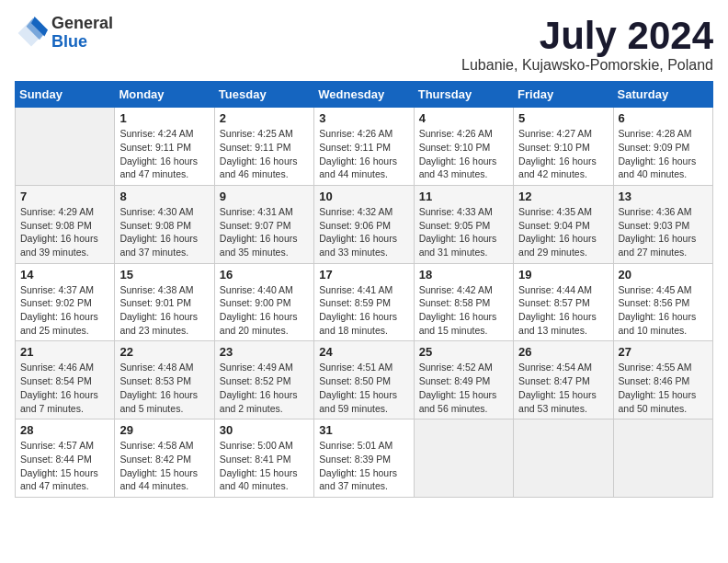 The image size is (728, 563). Describe the element at coordinates (265, 431) in the screenshot. I see `day-number: 30` at that location.